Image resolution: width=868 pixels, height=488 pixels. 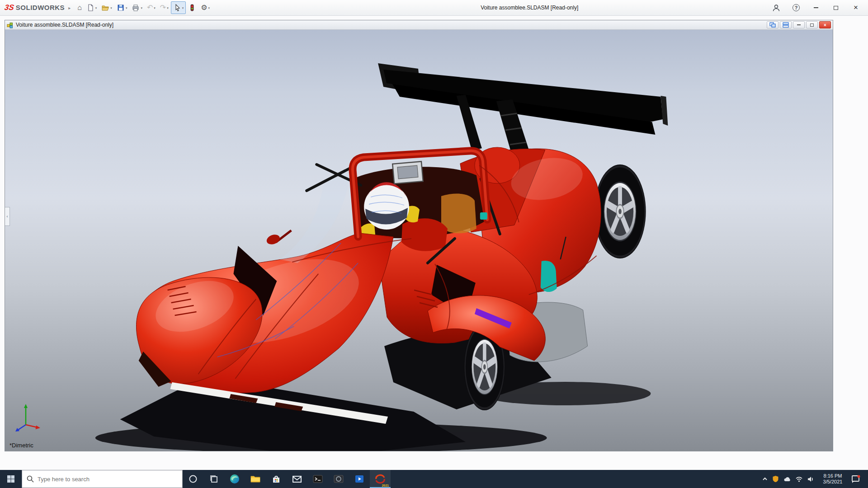 What do you see at coordinates (765, 479) in the screenshot?
I see `hidden-icons-chevron` at bounding box center [765, 479].